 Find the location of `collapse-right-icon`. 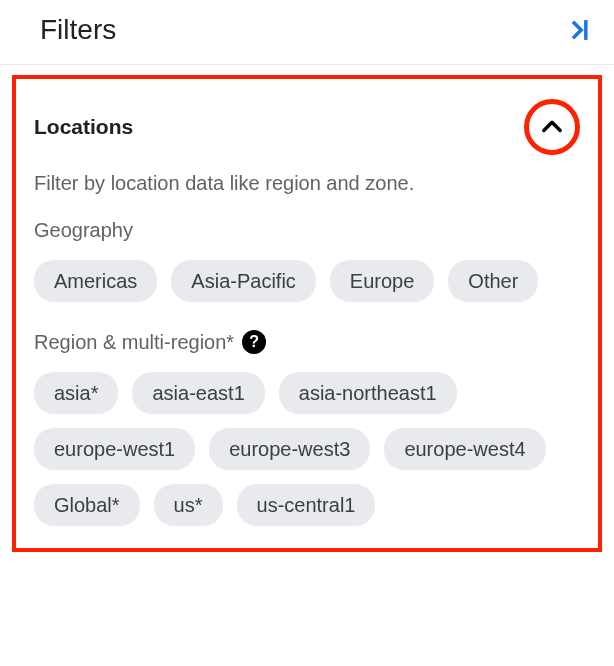

collapse-right-icon is located at coordinates (580, 30).